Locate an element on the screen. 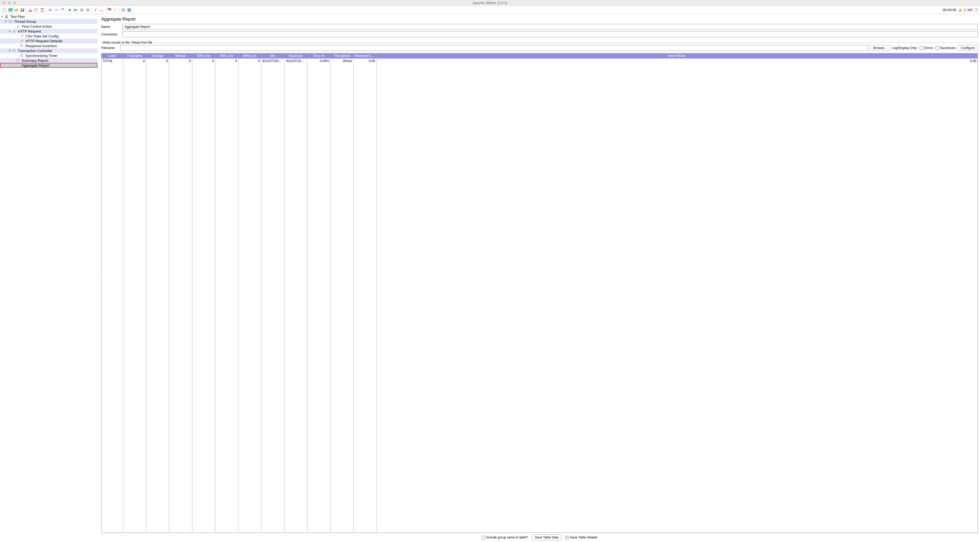 Image resolution: width=980 pixels, height=542 pixels. controller-icon is located at coordinates (14, 51).